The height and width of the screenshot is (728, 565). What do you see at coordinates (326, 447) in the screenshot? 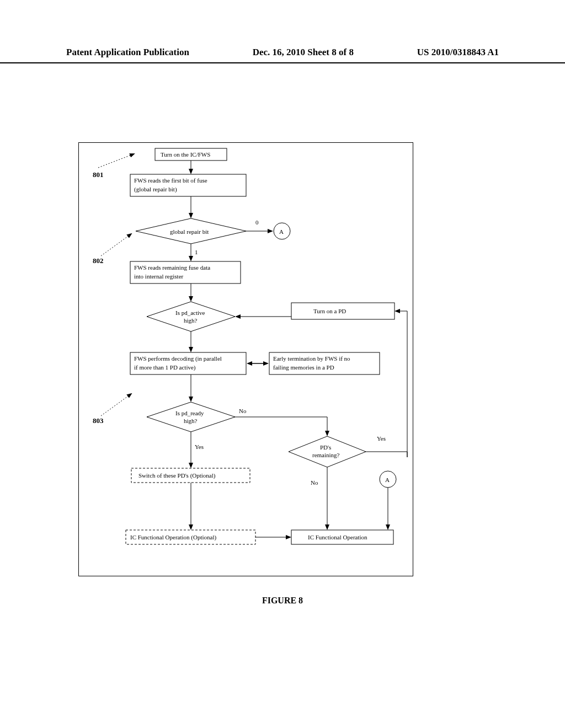
I see `pds-remaining-l1: PD's` at bounding box center [326, 447].